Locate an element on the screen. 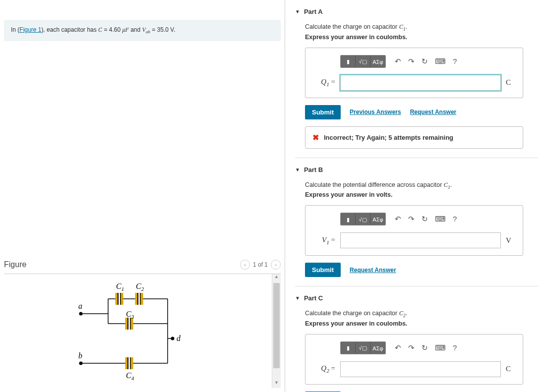 The width and height of the screenshot is (548, 392). part-c-header: ▼ Part C is located at coordinates (417, 298).